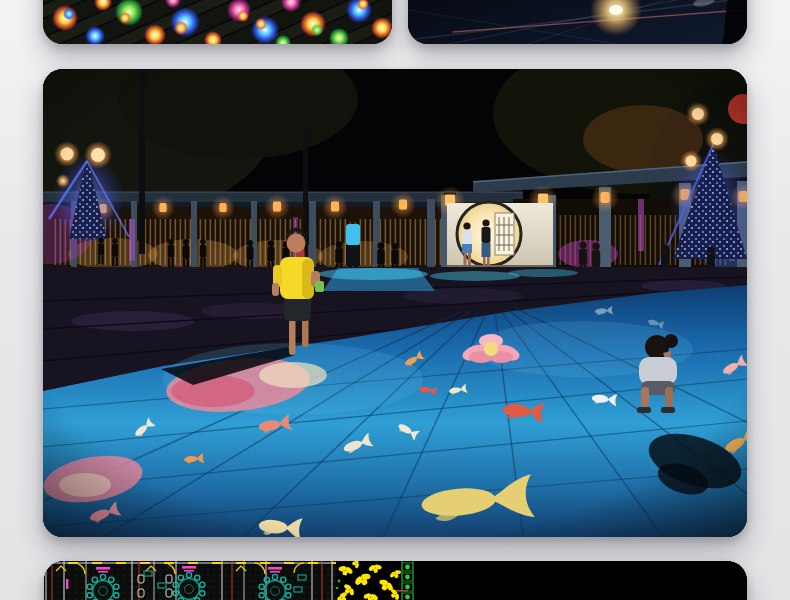  I want to click on laser-ground-scene, so click(578, 22).